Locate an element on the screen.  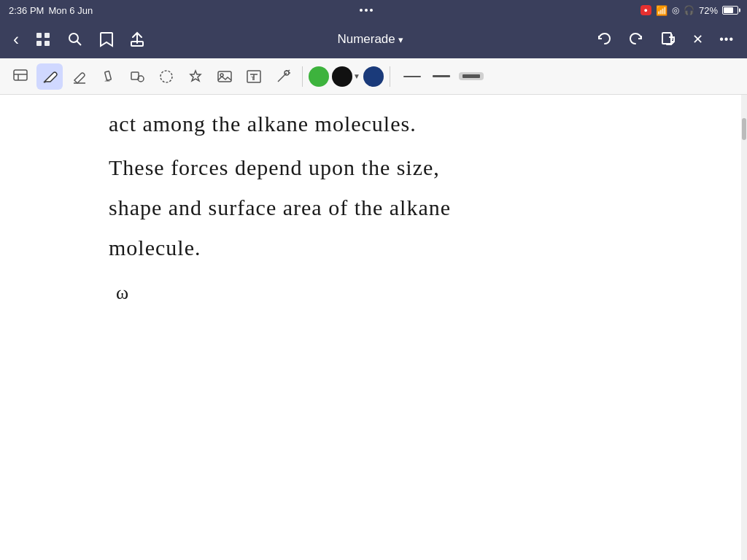
signal-icon: ◎ is located at coordinates (676, 10).